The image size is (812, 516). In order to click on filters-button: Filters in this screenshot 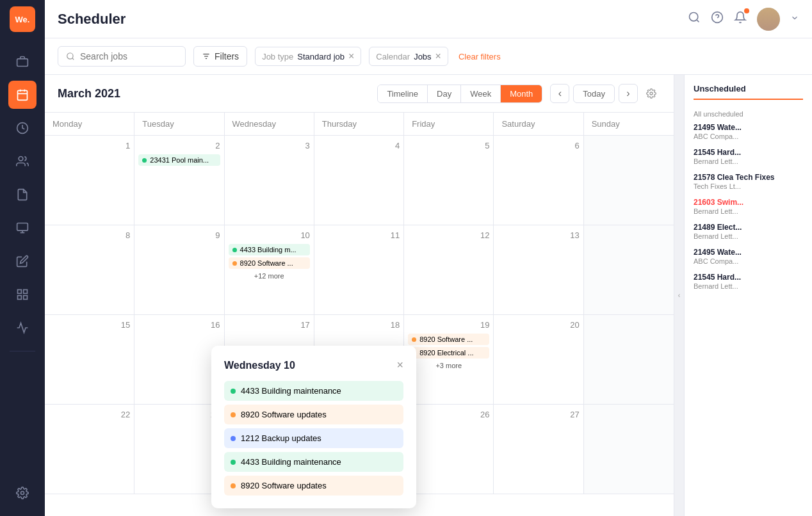, I will do `click(220, 56)`.